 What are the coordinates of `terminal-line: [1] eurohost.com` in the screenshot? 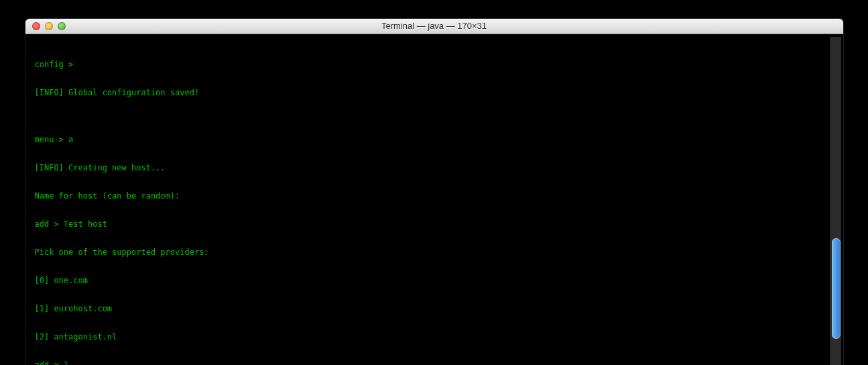 It's located at (434, 309).